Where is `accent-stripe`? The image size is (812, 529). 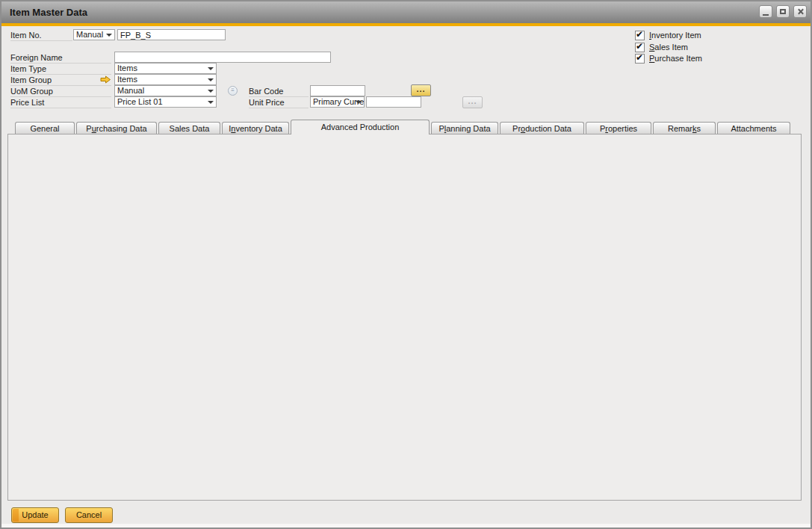 accent-stripe is located at coordinates (406, 25).